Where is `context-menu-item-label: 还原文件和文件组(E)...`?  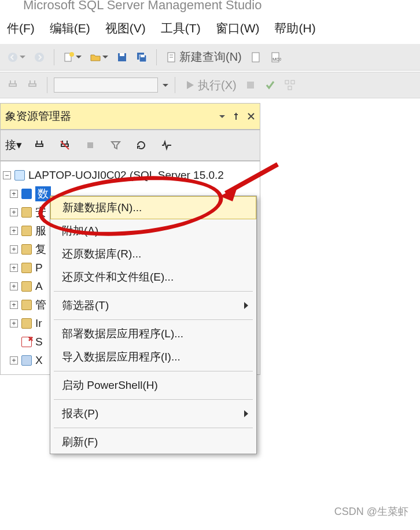
context-menu-item-label: 还原文件和文件组(E)... is located at coordinates (118, 277).